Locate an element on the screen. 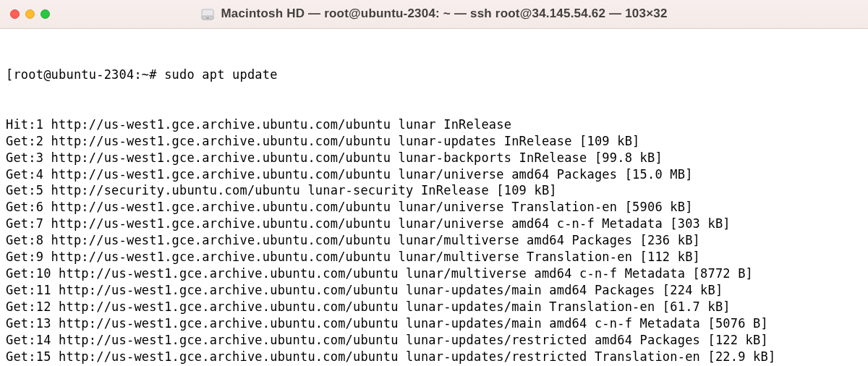  output-line: Get:13 http://us-west1.gce.archive.ubunt… is located at coordinates (435, 324).